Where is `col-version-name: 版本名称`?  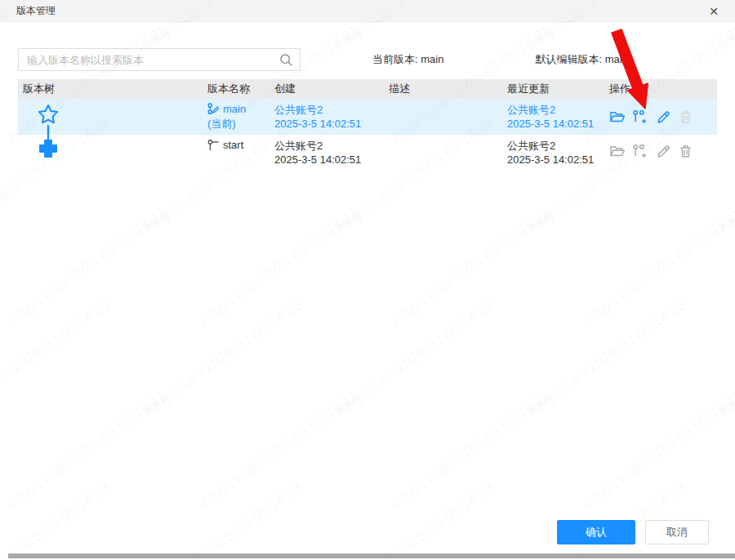
col-version-name: 版本名称 is located at coordinates (236, 89).